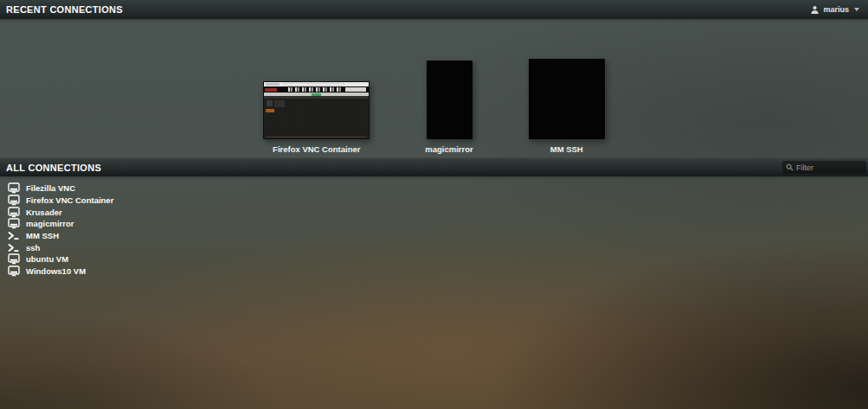  Describe the element at coordinates (434, 201) in the screenshot. I see `connection-item-firefox-vnc-container: Firefox VNC Container` at that location.